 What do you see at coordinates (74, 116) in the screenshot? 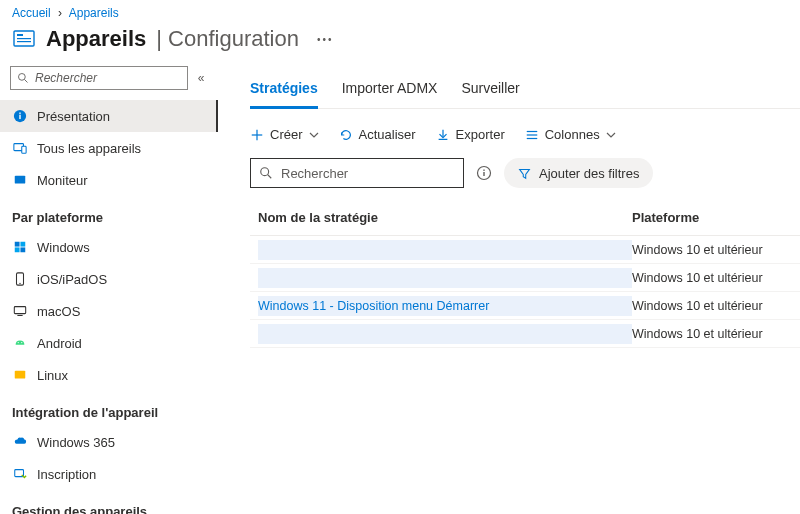
I see `sidebar-item-label: Présentation` at bounding box center [74, 116].